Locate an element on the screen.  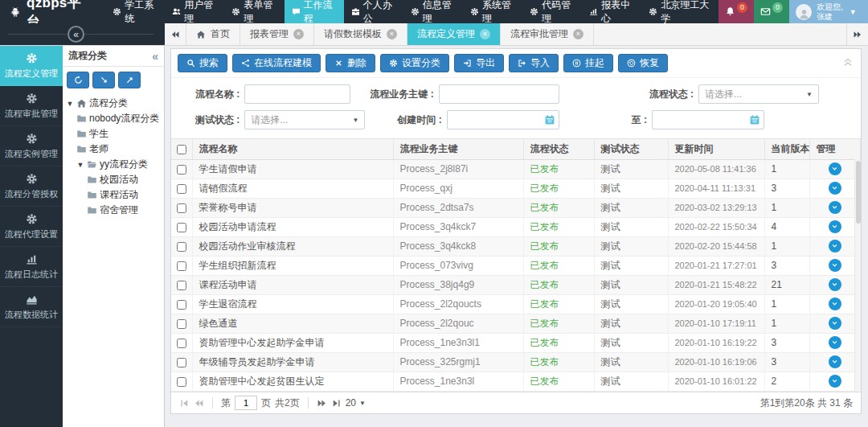
set-category-button: 设置分类 is located at coordinates (415, 63).